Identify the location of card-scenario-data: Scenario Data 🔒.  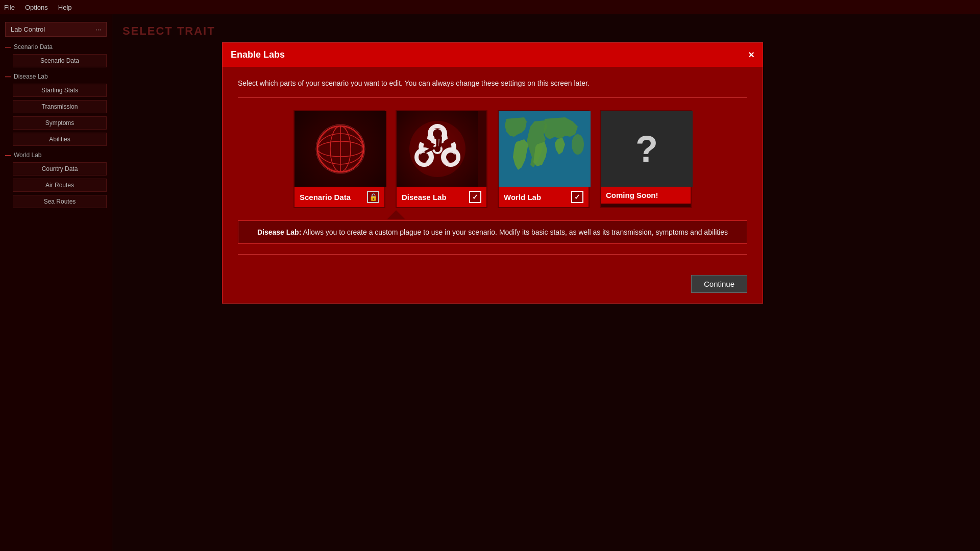
(339, 159).